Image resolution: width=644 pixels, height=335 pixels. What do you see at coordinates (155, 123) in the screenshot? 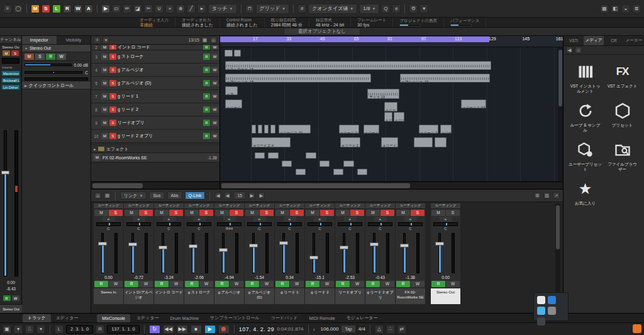
I see `track-row: 9 M S リードオブリ R W` at bounding box center [155, 123].